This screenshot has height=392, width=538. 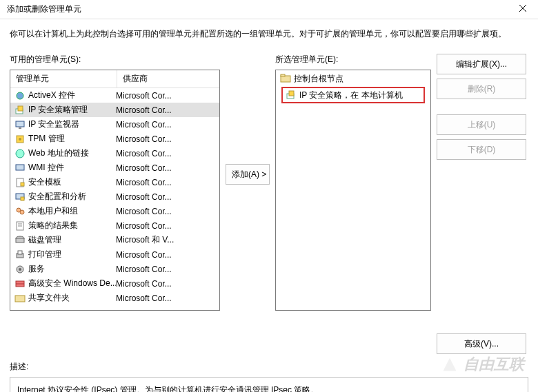 What do you see at coordinates (114, 168) in the screenshot?
I see `available-item: WMI 控件Microsoft Cor...` at bounding box center [114, 168].